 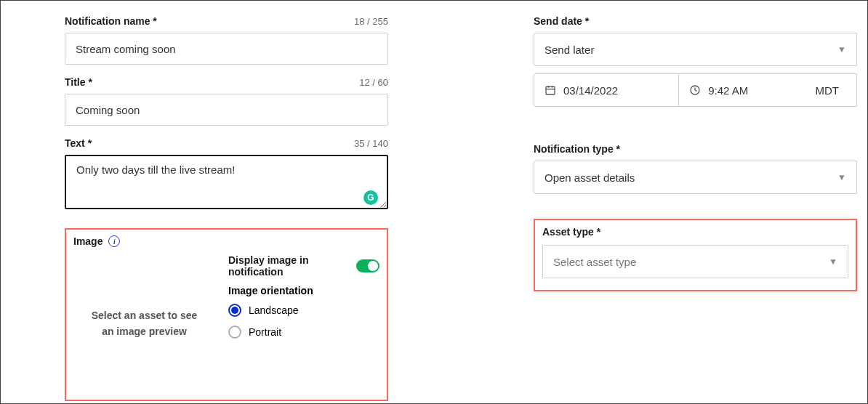 What do you see at coordinates (695, 177) in the screenshot?
I see `notification-type-select: Open asset details ▼` at bounding box center [695, 177].